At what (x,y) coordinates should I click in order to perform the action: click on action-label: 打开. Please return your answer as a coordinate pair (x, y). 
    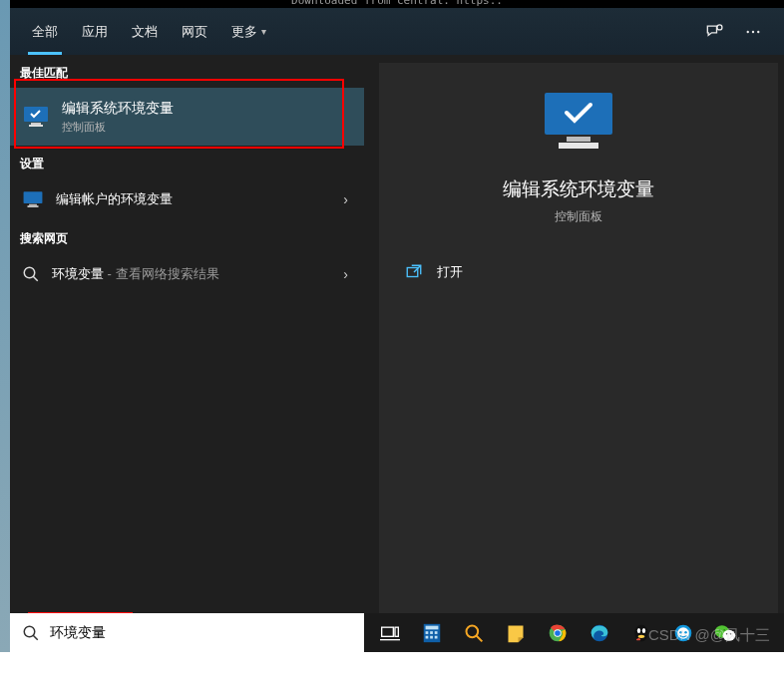
    Looking at the image, I should click on (450, 272).